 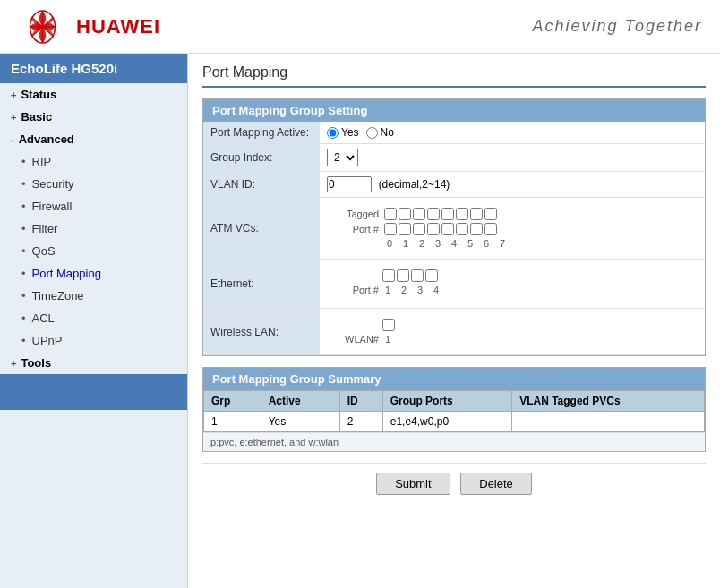 I want to click on wireless-row: Wireless LAN: WLAN# 1, so click(x=454, y=332).